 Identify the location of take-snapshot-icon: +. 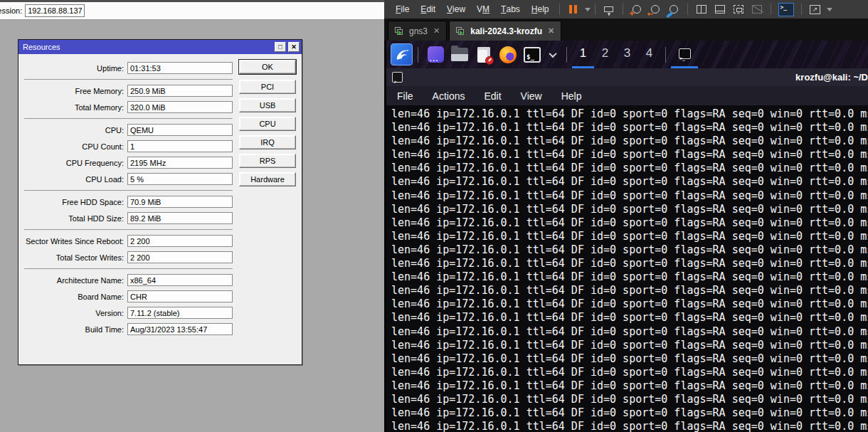
(637, 9).